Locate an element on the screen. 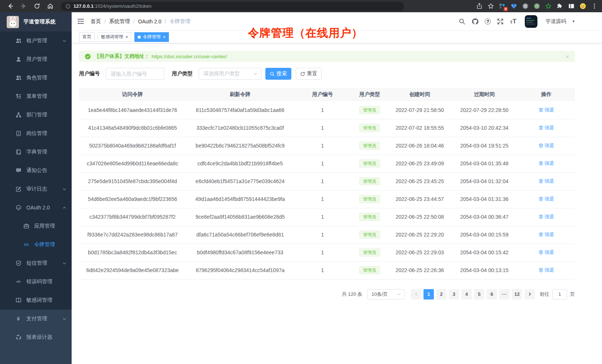  bookmark-star-icon is located at coordinates (491, 6).